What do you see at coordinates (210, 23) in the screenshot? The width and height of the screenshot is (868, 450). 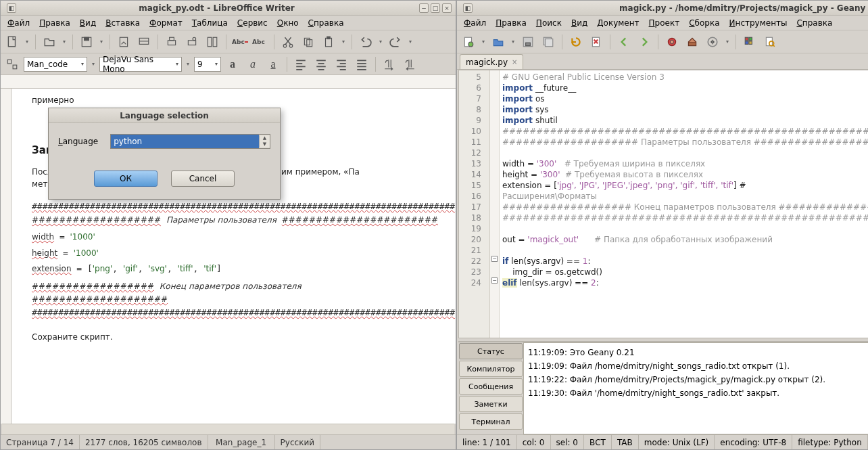 I see `menu-table: Таблица` at bounding box center [210, 23].